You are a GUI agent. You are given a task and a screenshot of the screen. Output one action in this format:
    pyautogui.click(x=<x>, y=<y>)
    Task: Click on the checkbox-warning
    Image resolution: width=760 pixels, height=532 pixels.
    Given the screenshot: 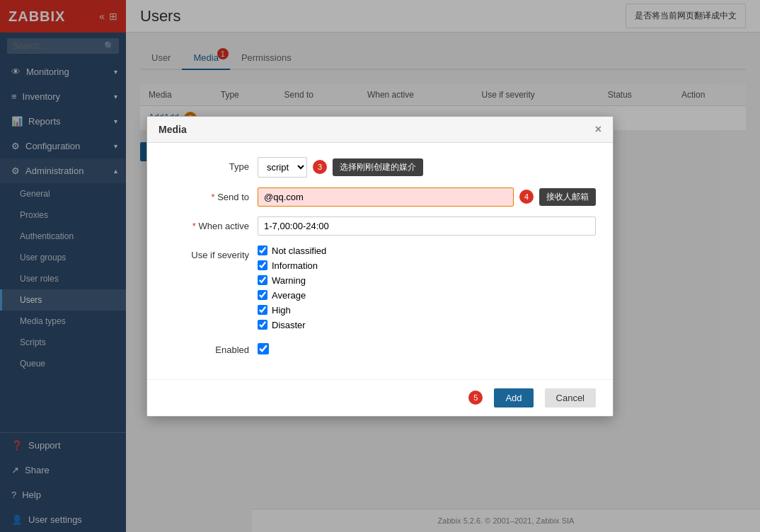 What is the action you would take?
    pyautogui.click(x=263, y=280)
    